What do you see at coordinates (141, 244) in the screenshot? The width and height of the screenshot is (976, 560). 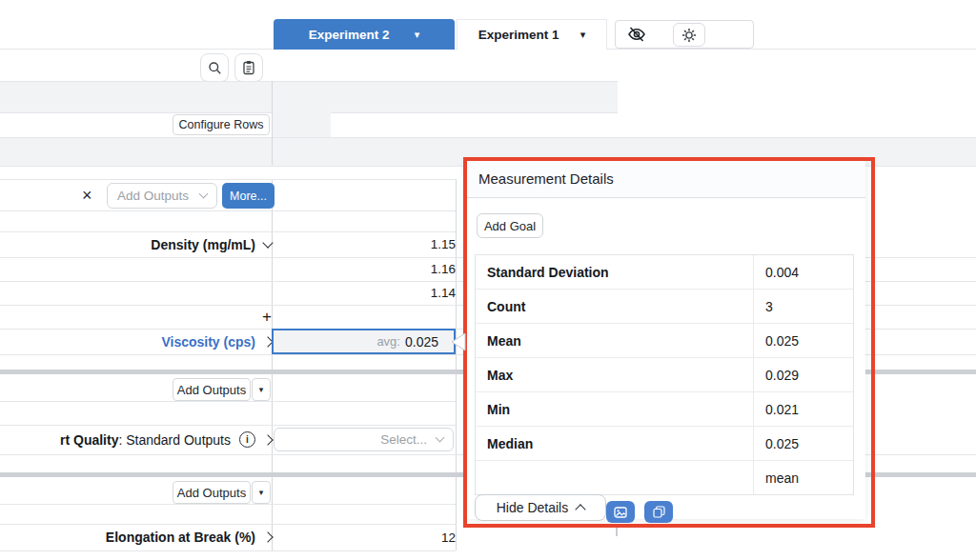 I see `row-density: Density (mg/mL)` at bounding box center [141, 244].